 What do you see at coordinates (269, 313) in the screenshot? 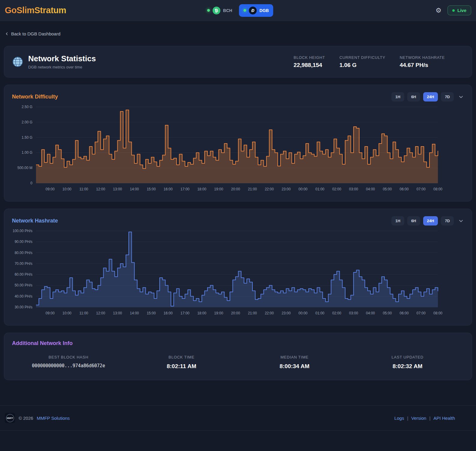
I see `svg-text: 22:00` at bounding box center [269, 313].